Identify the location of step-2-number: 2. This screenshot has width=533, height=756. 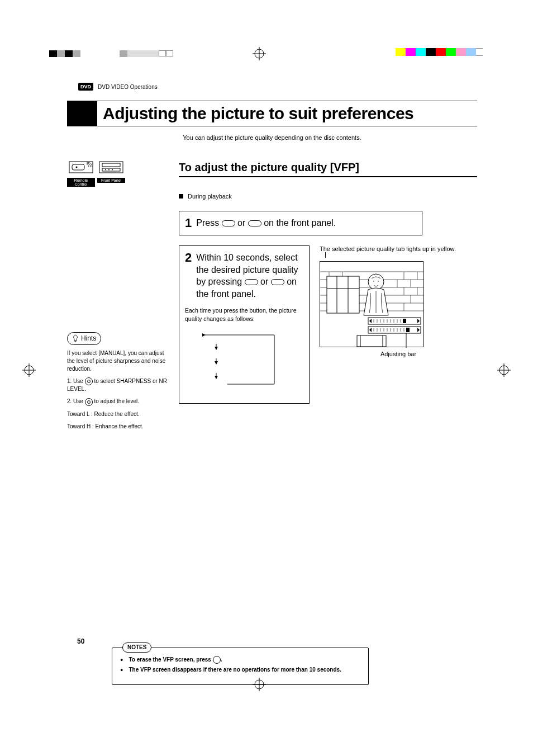
(188, 276).